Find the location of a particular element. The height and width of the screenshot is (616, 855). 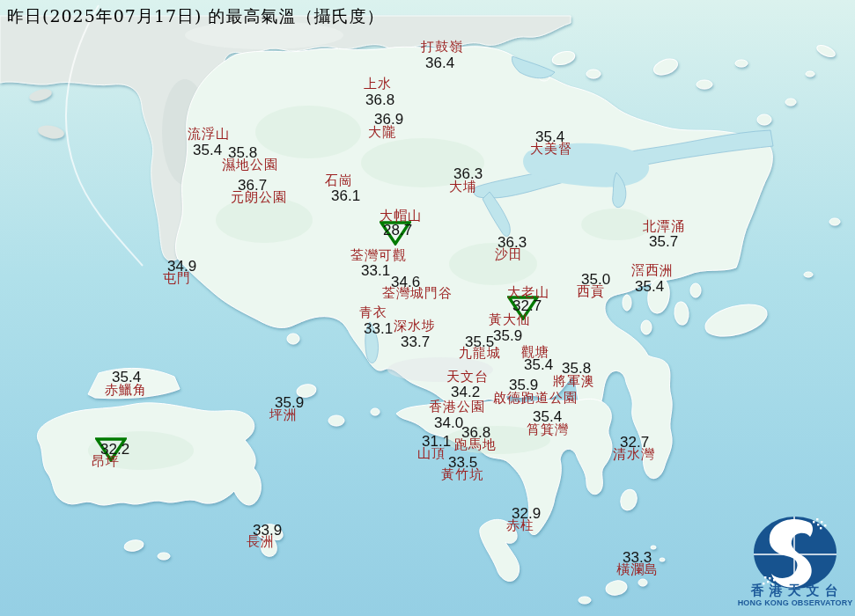

station-temperature-value: 34.9 is located at coordinates (181, 267).